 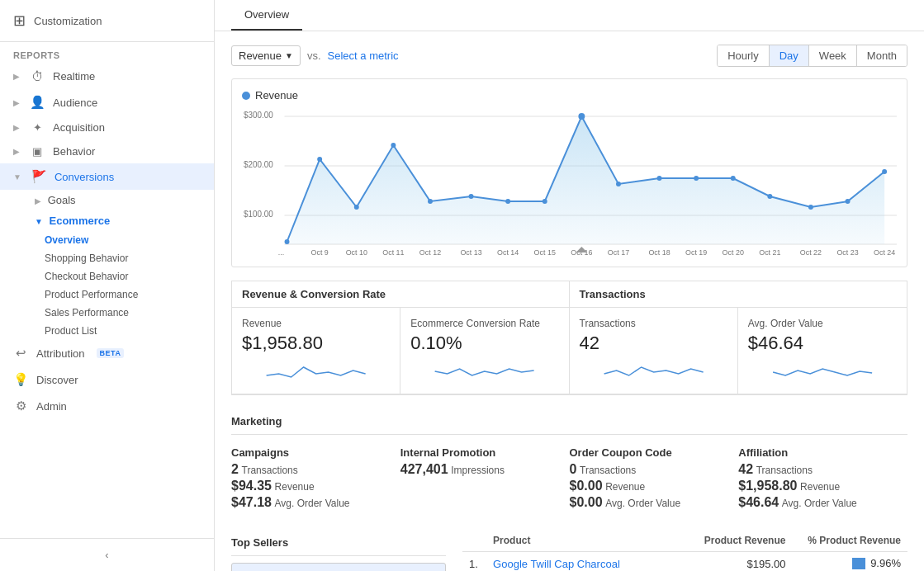 I want to click on dropdown-arrow-icon: ▼, so click(x=289, y=56).